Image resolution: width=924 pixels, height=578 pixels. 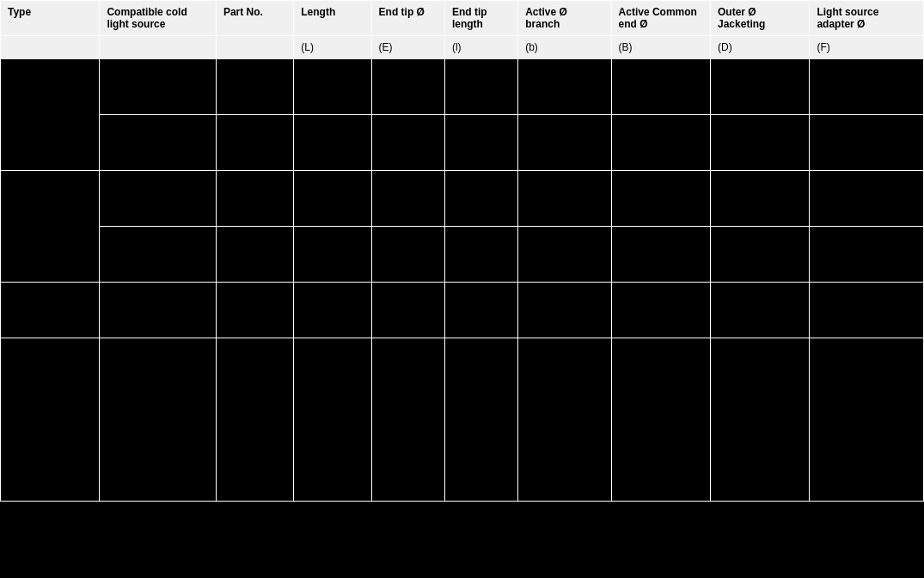 What do you see at coordinates (50, 19) in the screenshot?
I see `col-header-type: Type` at bounding box center [50, 19].